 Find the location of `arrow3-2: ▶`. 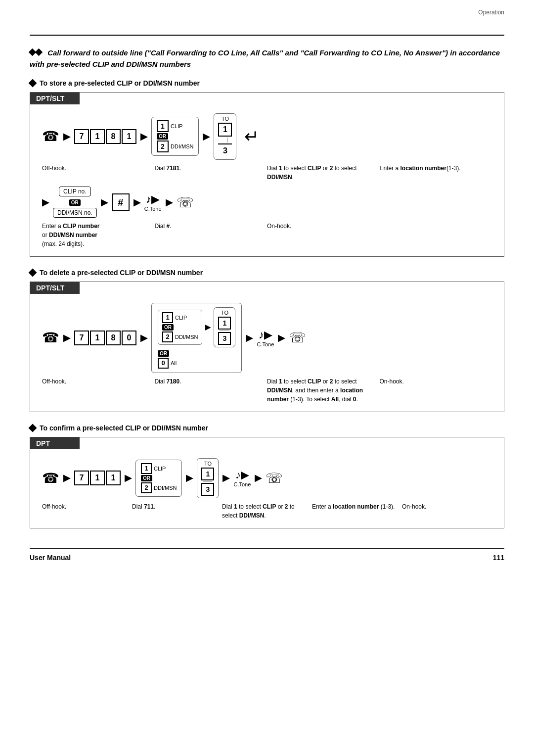

arrow3-2: ▶ is located at coordinates (128, 478).